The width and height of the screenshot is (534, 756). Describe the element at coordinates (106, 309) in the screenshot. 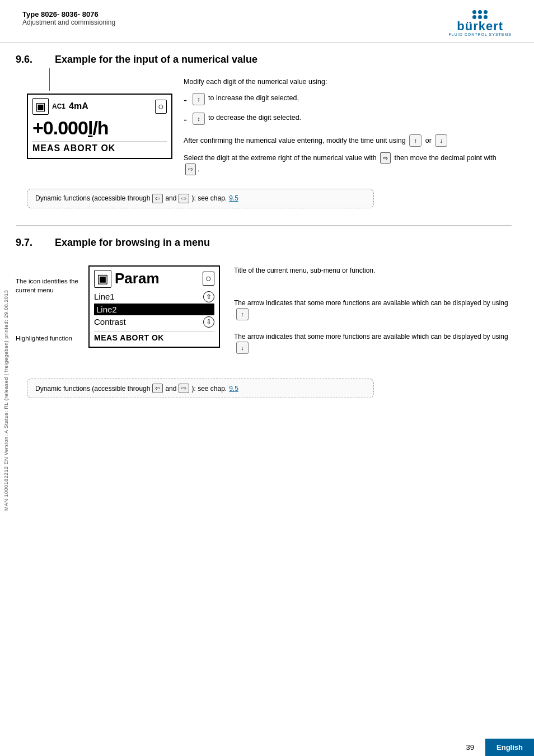

I see `menu-line2: Line2` at that location.